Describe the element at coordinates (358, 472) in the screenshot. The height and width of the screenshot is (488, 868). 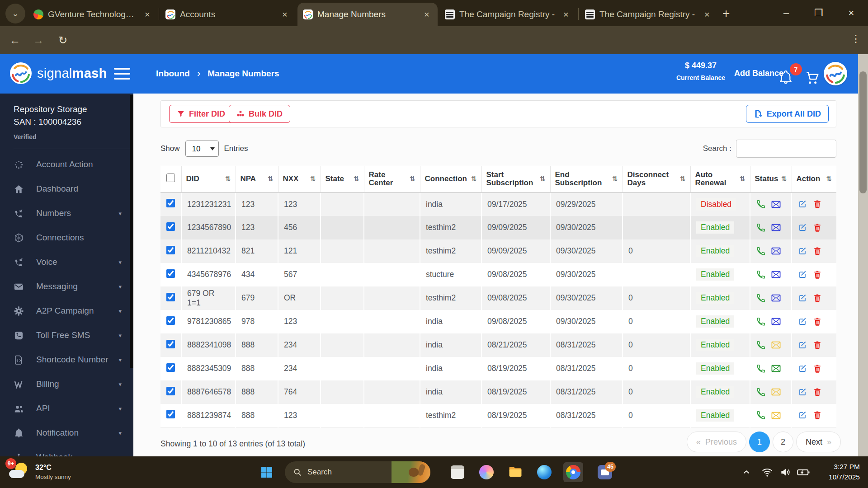
I see `taskbar-search-box: Search` at that location.